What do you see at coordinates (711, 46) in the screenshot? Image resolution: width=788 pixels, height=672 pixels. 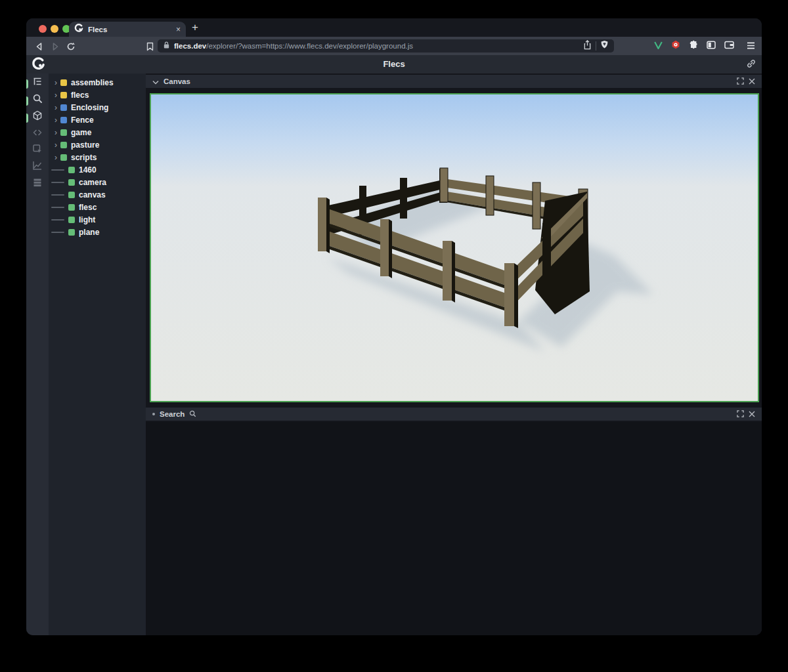 I see `sidebar-toggle-icon` at bounding box center [711, 46].